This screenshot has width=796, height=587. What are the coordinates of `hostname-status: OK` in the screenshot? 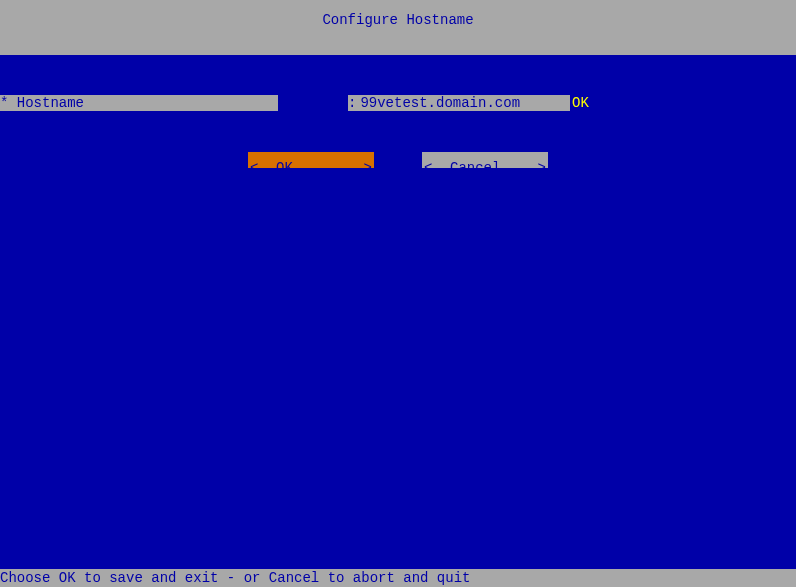 It's located at (580, 103).